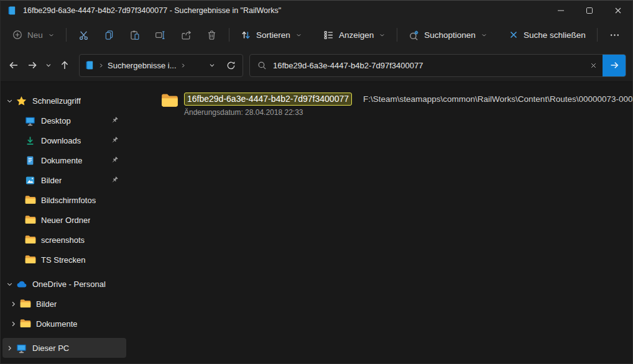  I want to click on plus-circle-icon, so click(17, 35).